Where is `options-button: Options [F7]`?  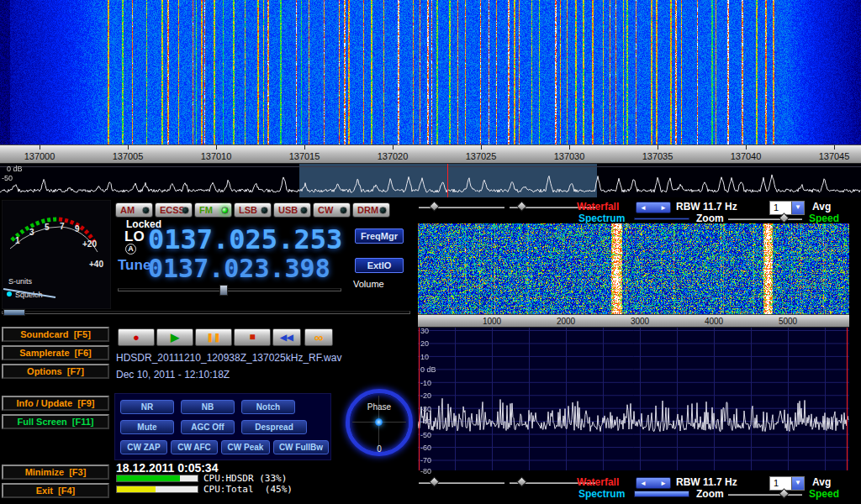 options-button: Options [F7] is located at coordinates (55, 371).